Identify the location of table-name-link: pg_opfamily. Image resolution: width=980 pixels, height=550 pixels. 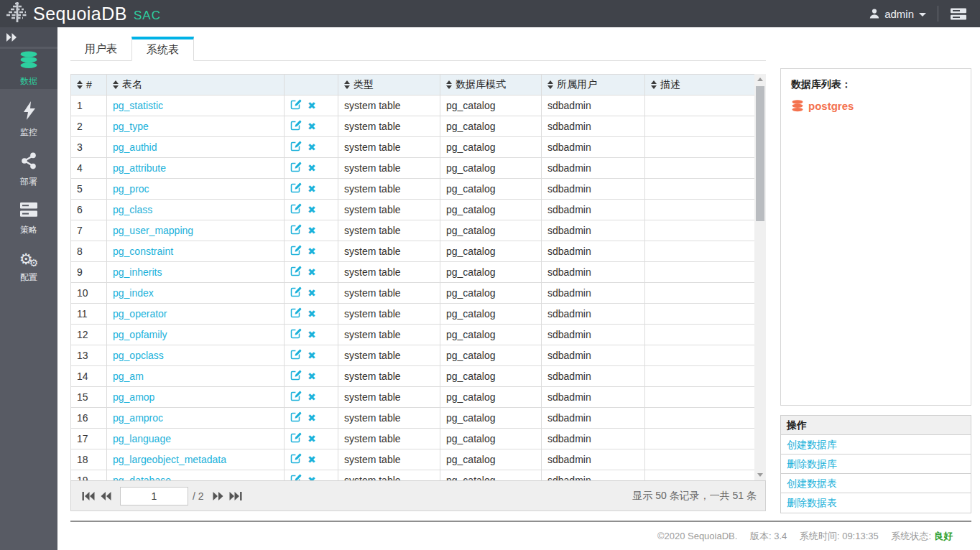
(140, 335).